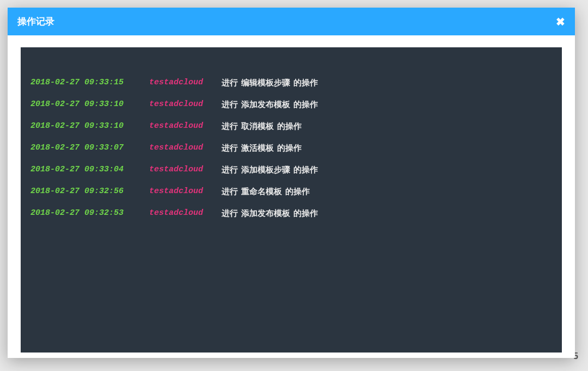 The height and width of the screenshot is (371, 588). I want to click on log-action: 进行取消模板的操作, so click(261, 126).